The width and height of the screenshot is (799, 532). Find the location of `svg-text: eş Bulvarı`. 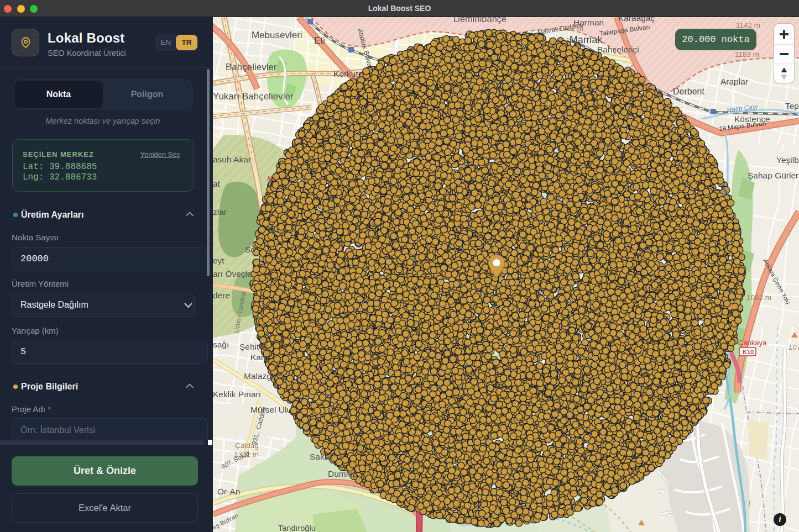

svg-text: eş Bulvarı is located at coordinates (226, 522).